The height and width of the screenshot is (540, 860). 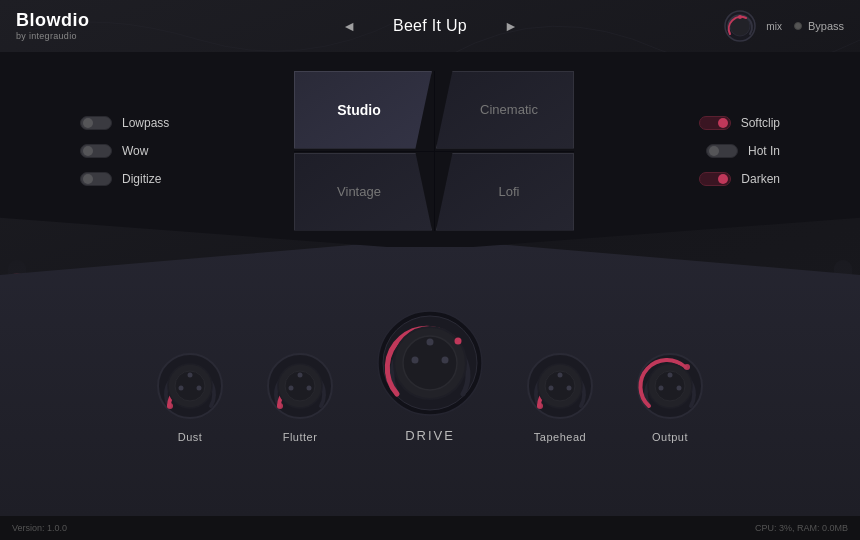 I want to click on lowpass-label: Lowpass, so click(x=146, y=123).